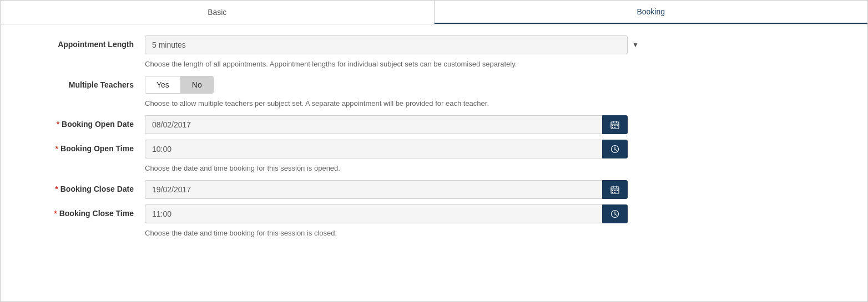 This screenshot has width=868, height=302. What do you see at coordinates (434, 103) in the screenshot?
I see `multiple-teachers-hint: Choose to allow multiple teachers per su…` at bounding box center [434, 103].